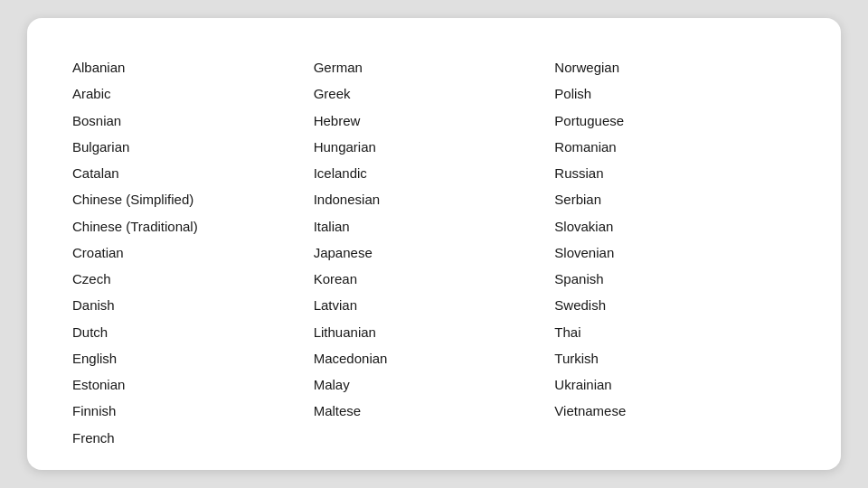  What do you see at coordinates (675, 174) in the screenshot?
I see `language-item: Russian` at bounding box center [675, 174].